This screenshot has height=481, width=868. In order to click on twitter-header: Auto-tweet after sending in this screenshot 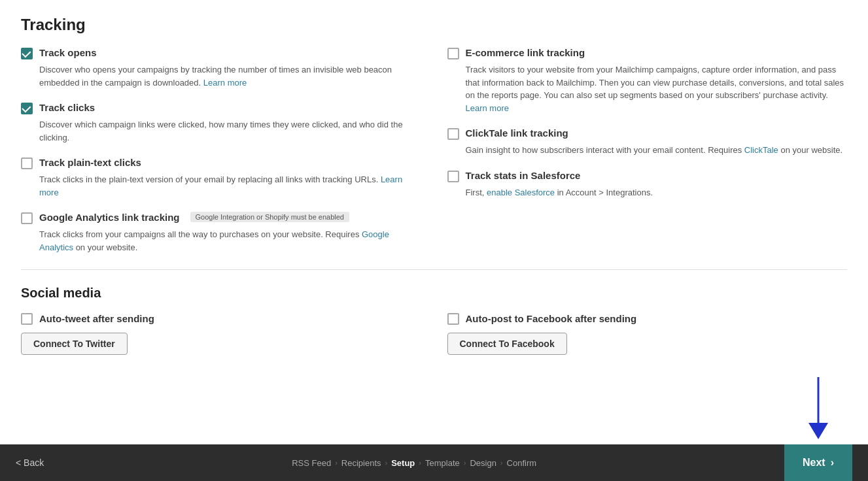, I will do `click(221, 319)`.